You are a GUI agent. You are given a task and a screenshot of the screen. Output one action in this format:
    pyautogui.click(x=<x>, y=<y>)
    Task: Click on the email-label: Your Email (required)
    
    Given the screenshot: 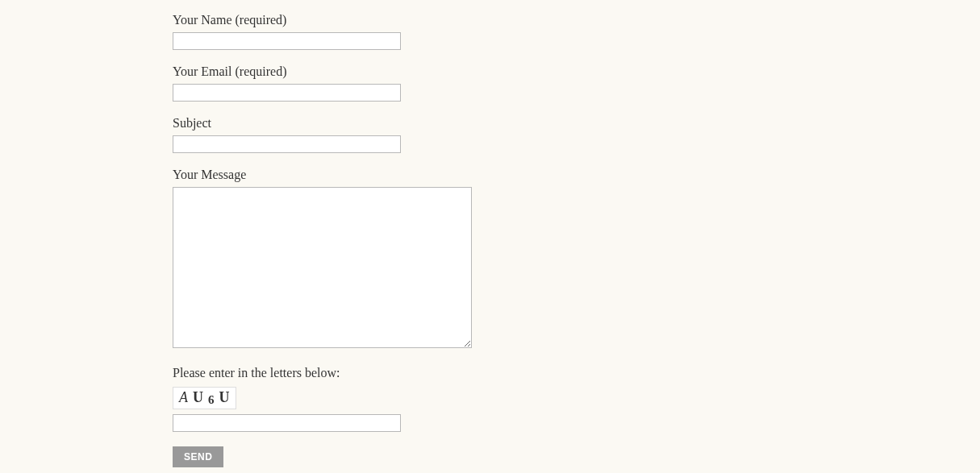 What is the action you would take?
    pyautogui.click(x=455, y=72)
    